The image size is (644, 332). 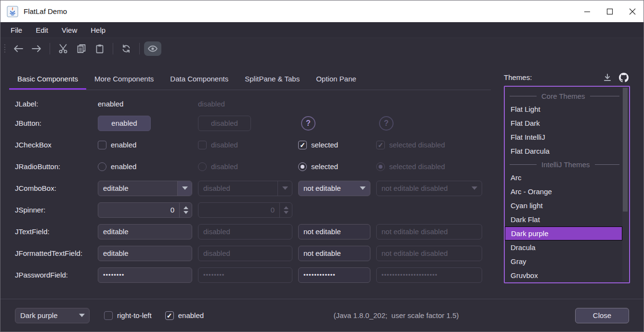 What do you see at coordinates (48, 79) in the screenshot?
I see `tab-basic-components: Basic Components` at bounding box center [48, 79].